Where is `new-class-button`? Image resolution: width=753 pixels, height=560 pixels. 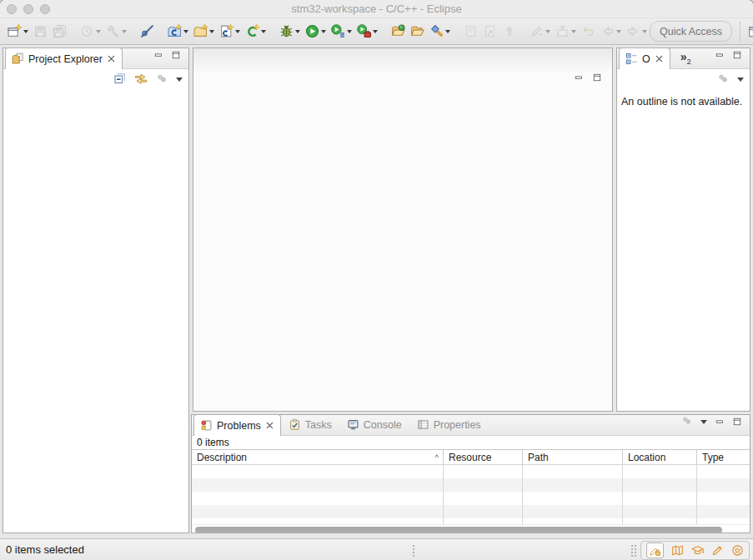
new-class-button is located at coordinates (255, 32).